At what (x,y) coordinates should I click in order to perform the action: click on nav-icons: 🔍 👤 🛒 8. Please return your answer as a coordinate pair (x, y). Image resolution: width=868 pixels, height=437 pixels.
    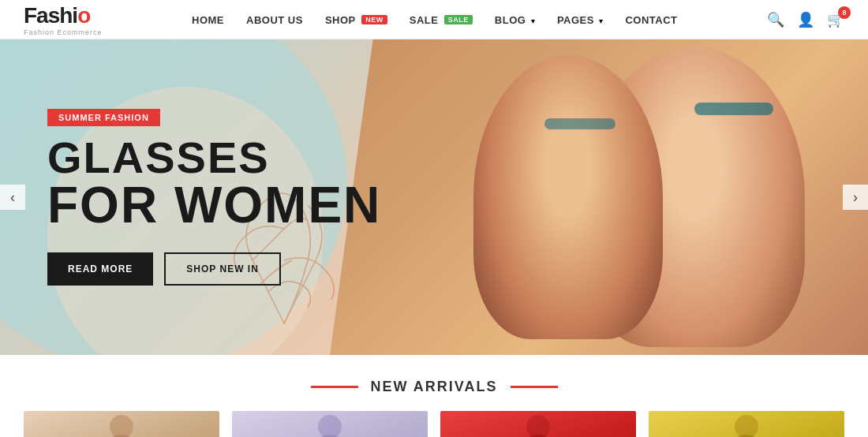
    Looking at the image, I should click on (806, 20).